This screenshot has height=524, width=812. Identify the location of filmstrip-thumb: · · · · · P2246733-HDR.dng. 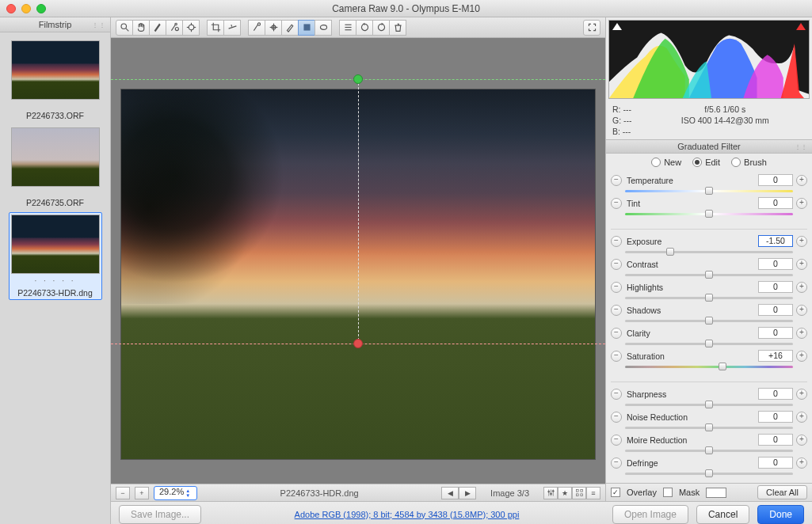
(55, 256).